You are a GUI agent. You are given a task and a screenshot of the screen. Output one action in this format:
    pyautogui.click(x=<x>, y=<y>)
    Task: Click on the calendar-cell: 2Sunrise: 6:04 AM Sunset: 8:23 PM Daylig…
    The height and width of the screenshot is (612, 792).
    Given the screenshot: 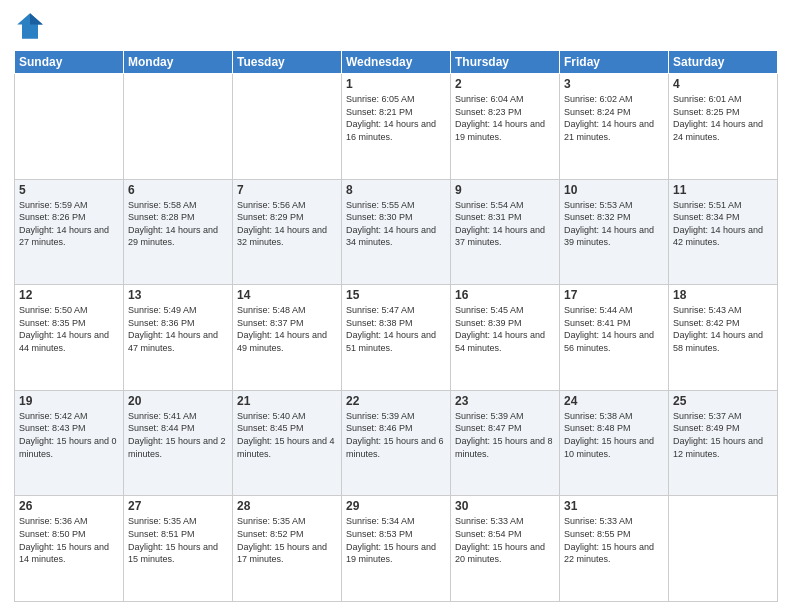 What is the action you would take?
    pyautogui.click(x=506, y=127)
    